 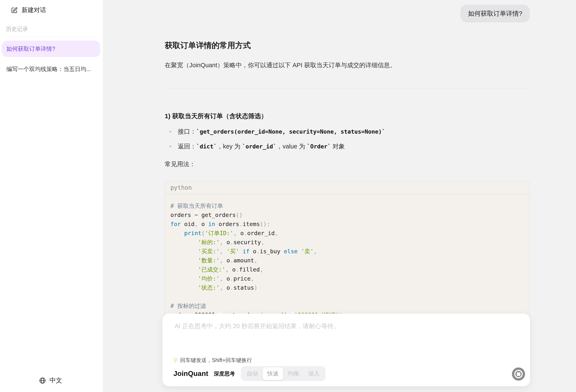 I want to click on pencil-square-icon, so click(x=14, y=10).